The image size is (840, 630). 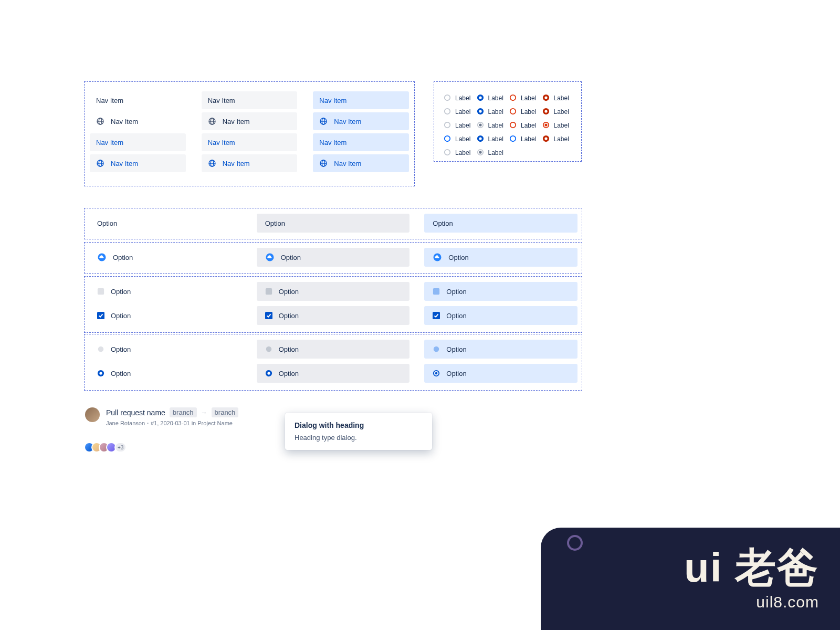 I want to click on avatar-more: +3, so click(x=121, y=447).